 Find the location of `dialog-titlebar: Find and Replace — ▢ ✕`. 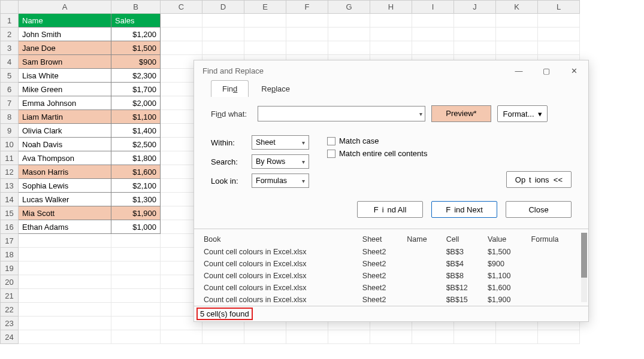

dialog-titlebar: Find and Replace — ▢ ✕ is located at coordinates (391, 71).